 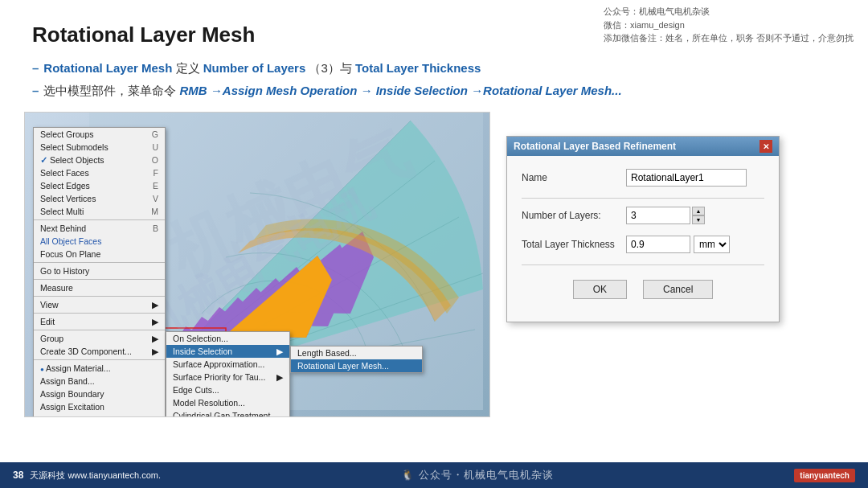 What do you see at coordinates (228, 375) in the screenshot?
I see `submenu-assign-mesh: On Selection... Inside Selection▶ Surfac…` at bounding box center [228, 375].